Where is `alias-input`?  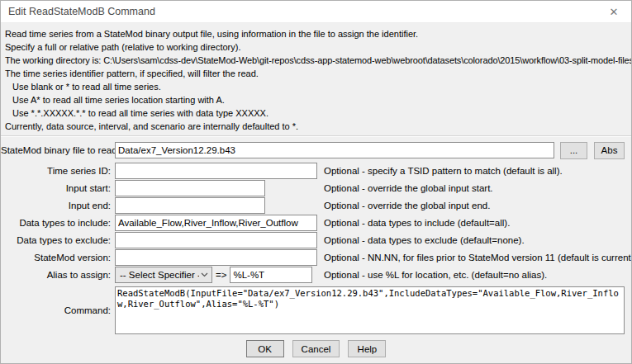 alias-input is located at coordinates (271, 275).